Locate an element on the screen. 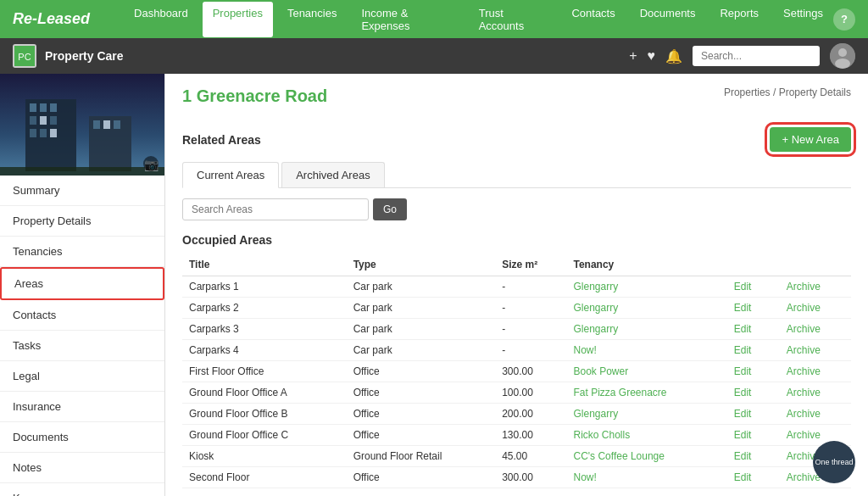 The image size is (868, 496). sidebar-item-contacts: Contacts is located at coordinates (82, 315).